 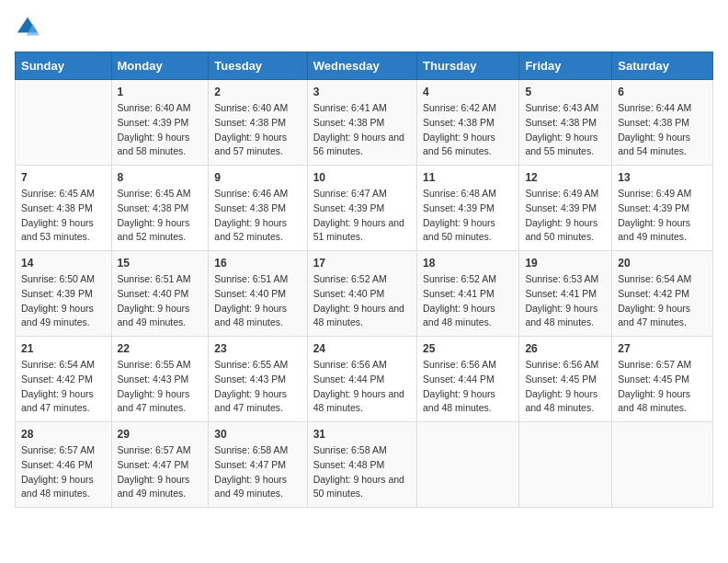 What do you see at coordinates (364, 123) in the screenshot?
I see `week-row-1: 1Sunrise: 6:40 AM Sunset: 4:39 PM Daylig…` at bounding box center [364, 123].